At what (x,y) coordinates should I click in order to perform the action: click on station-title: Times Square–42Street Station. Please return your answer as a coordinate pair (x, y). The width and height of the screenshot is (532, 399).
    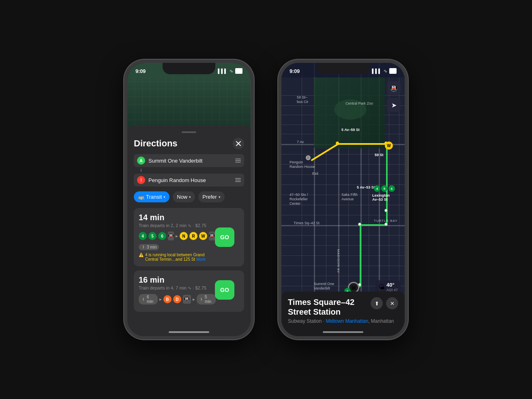
    Looking at the image, I should click on (321, 307).